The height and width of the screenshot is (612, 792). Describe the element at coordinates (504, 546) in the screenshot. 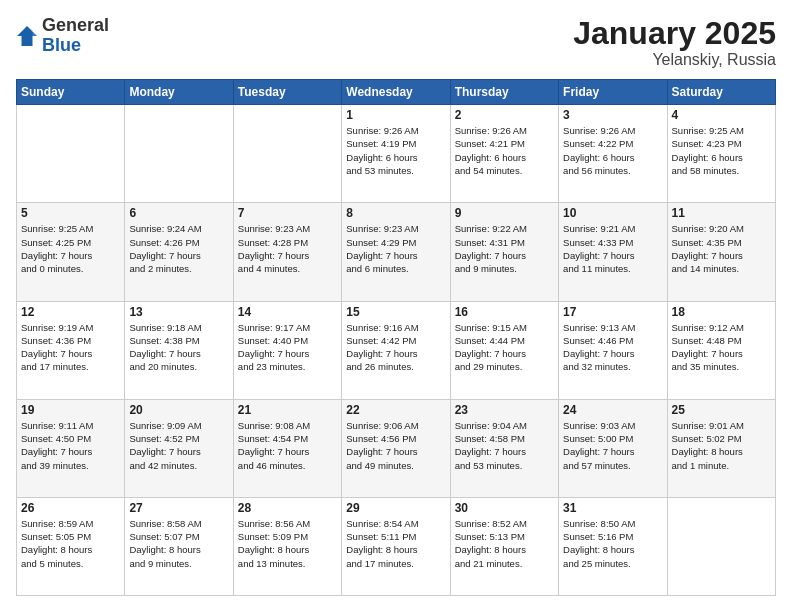

I see `calendar-cell: 30Sunrise: 8:52 AM Sunset: 5:13 PM Dayli…` at that location.